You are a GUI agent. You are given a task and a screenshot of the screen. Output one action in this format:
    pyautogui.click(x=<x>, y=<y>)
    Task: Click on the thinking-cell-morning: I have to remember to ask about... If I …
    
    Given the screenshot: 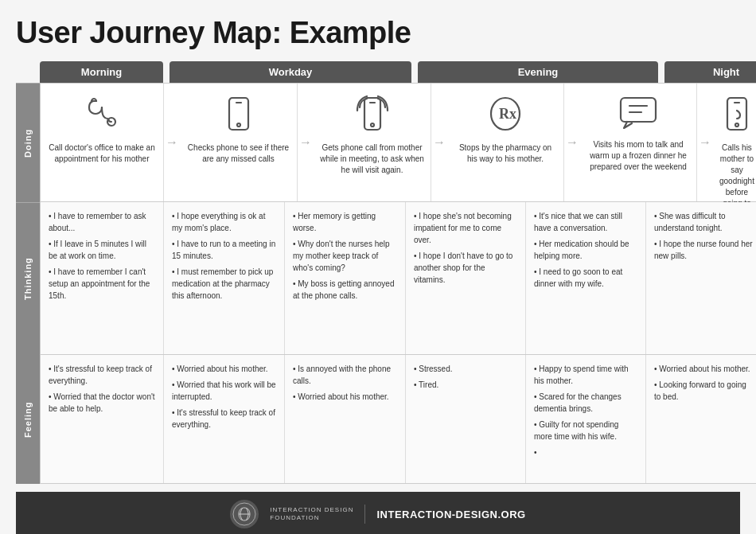 What is the action you would take?
    pyautogui.click(x=102, y=279)
    